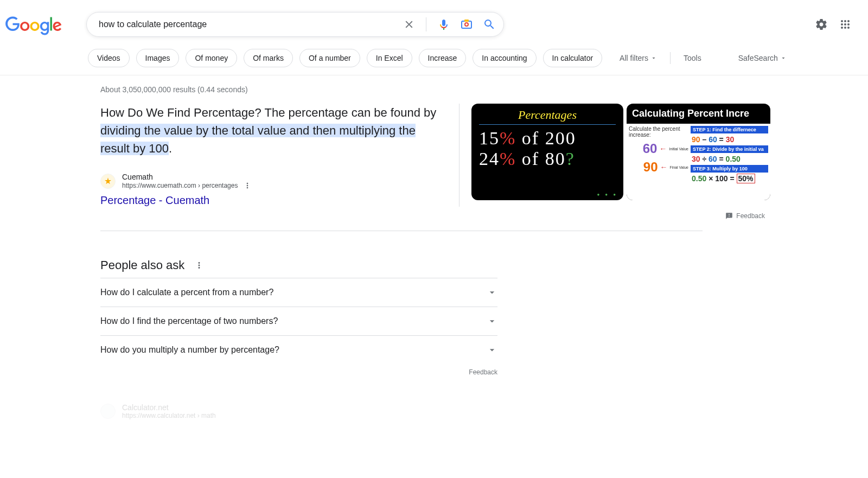 This screenshot has height=478, width=868. What do you see at coordinates (467, 24) in the screenshot?
I see `image-search-icon` at bounding box center [467, 24].